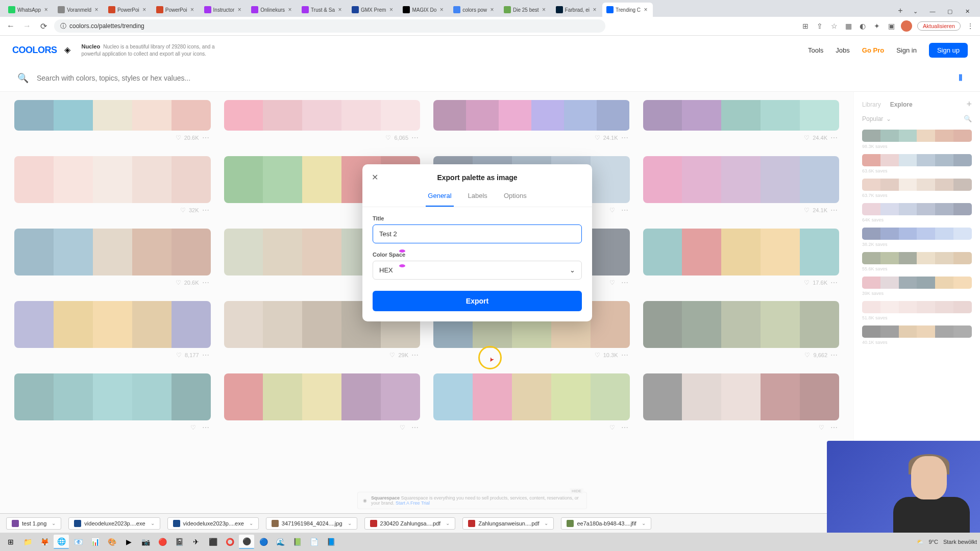 This screenshot has height=551, width=980. I want to click on taskbar: ⊞ 📁 🦊 🌐 📧 📊 🎨 ▶ 📷 🔴 📓 ✈ ⬛ ⭕ ⚫ 🔵 🌊 📗 📄 📘 …, so click(490, 542).